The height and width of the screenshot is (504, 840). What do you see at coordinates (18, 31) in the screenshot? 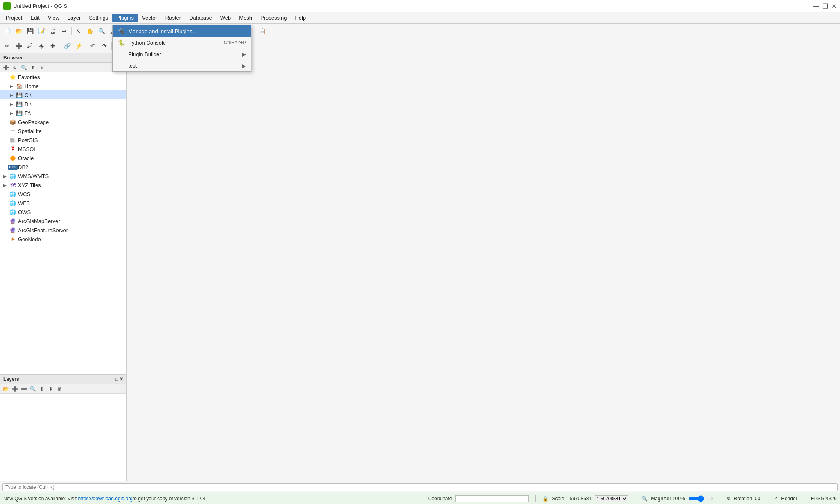
I see `open-project-btn: 📂` at bounding box center [18, 31].